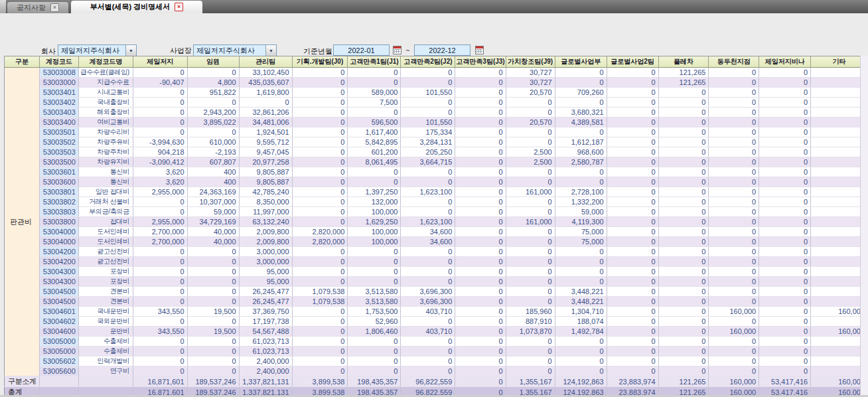 Image resolution: width=868 pixels, height=397 pixels. I want to click on table-row: 53003802거래처 선물비010,307,0008,350,0000132,…, so click(437, 202).